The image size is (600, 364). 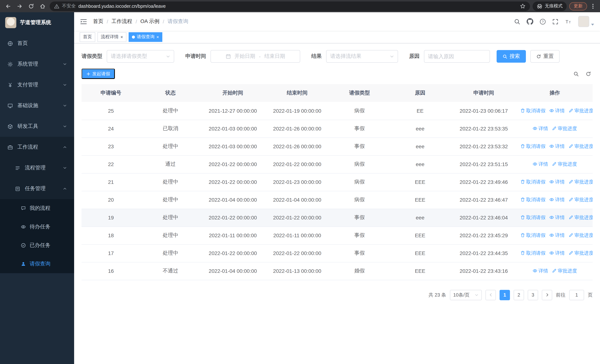 I want to click on browser-menu-icon, so click(x=593, y=6).